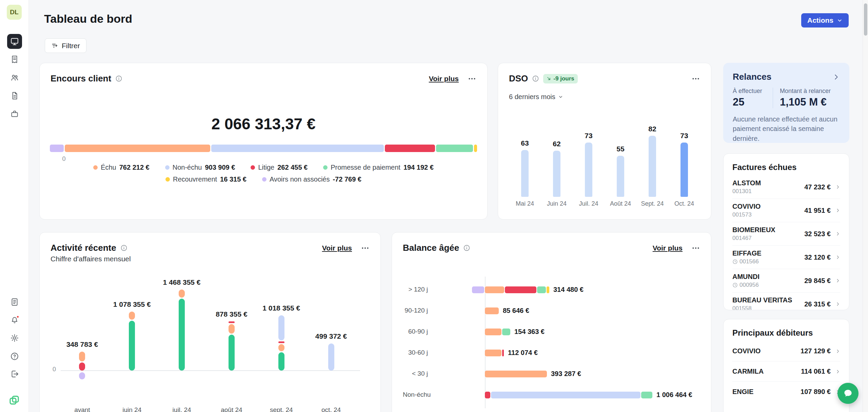 This screenshot has height=412, width=868. I want to click on card-relances: Relances À effectuer 25 Montant à relanc…, so click(786, 103).